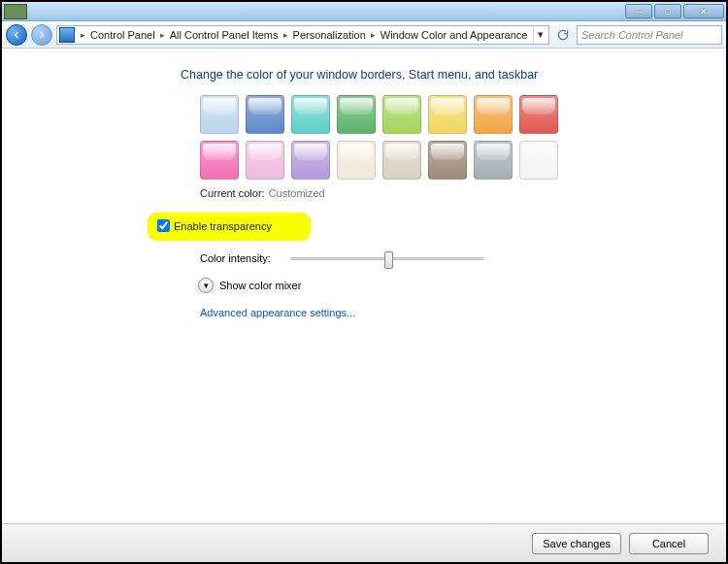 The height and width of the screenshot is (564, 728). What do you see at coordinates (451, 193) in the screenshot?
I see `current-color-row: Current color: Customized` at bounding box center [451, 193].